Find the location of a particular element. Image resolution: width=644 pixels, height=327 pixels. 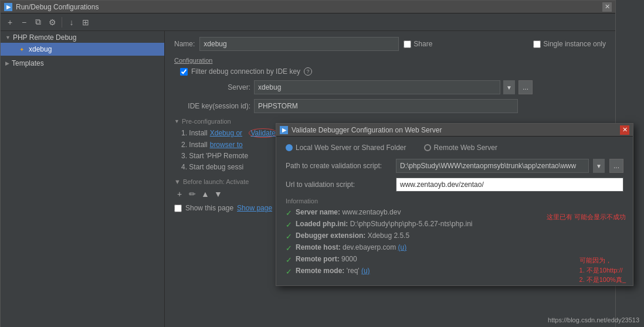

server-name-label: Server name: www.zentaoyb.dev is located at coordinates (348, 212).